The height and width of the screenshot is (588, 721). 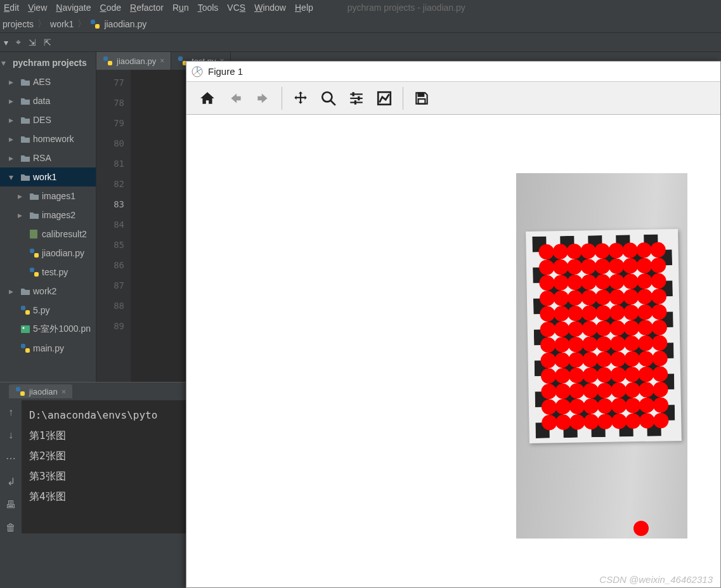 I want to click on python-file-icon, so click(x=20, y=391).